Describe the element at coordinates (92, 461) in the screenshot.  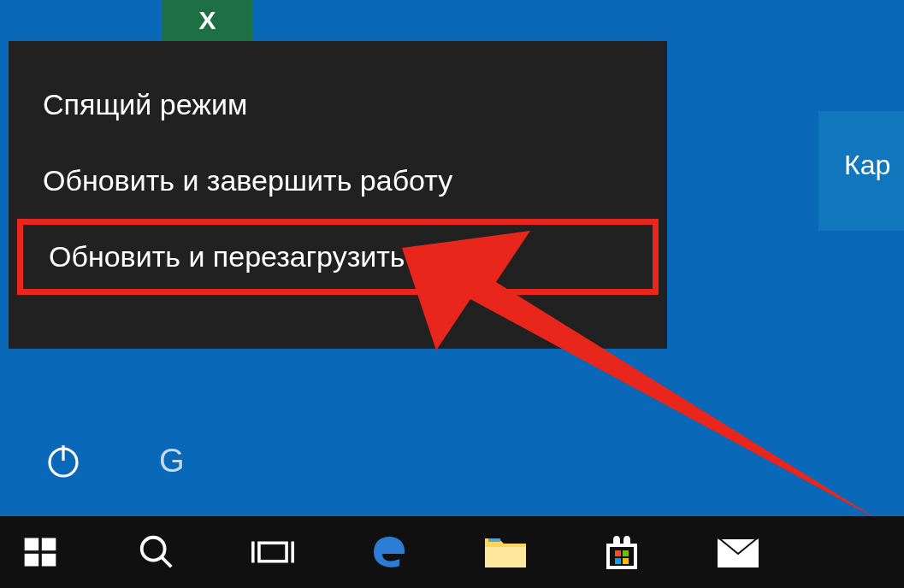
I see `start-menu-bottom: G` at that location.